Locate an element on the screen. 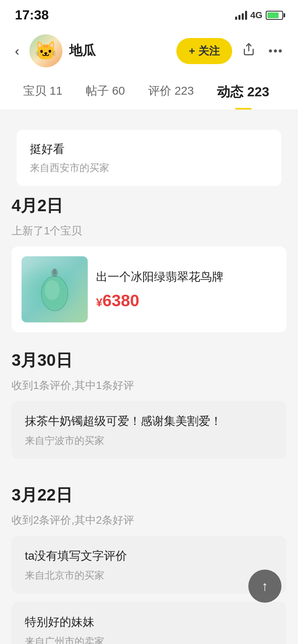 Image resolution: width=298 pixels, height=644 pixels. follow-button: + 关注 is located at coordinates (204, 51).